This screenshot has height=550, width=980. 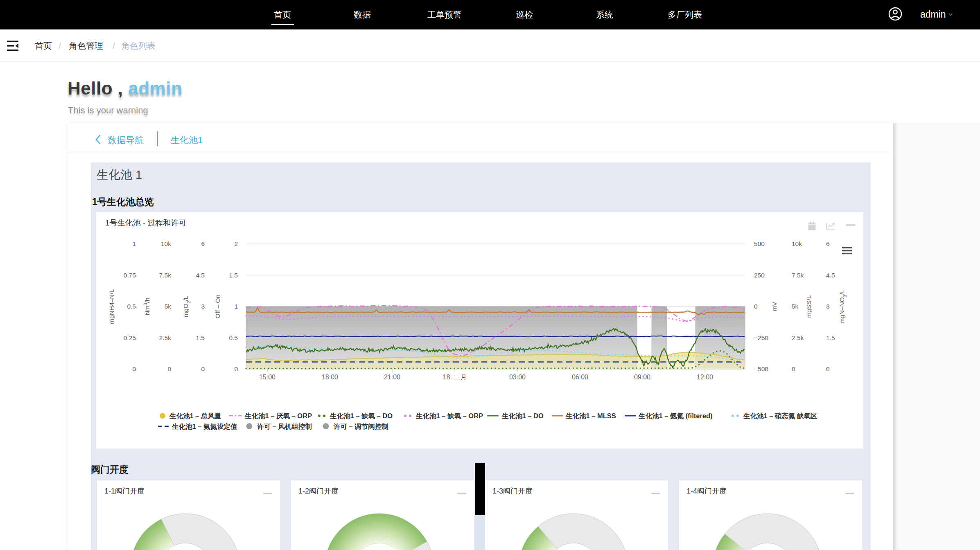 What do you see at coordinates (642, 377) in the screenshot?
I see `svg-text: 09:00` at bounding box center [642, 377].